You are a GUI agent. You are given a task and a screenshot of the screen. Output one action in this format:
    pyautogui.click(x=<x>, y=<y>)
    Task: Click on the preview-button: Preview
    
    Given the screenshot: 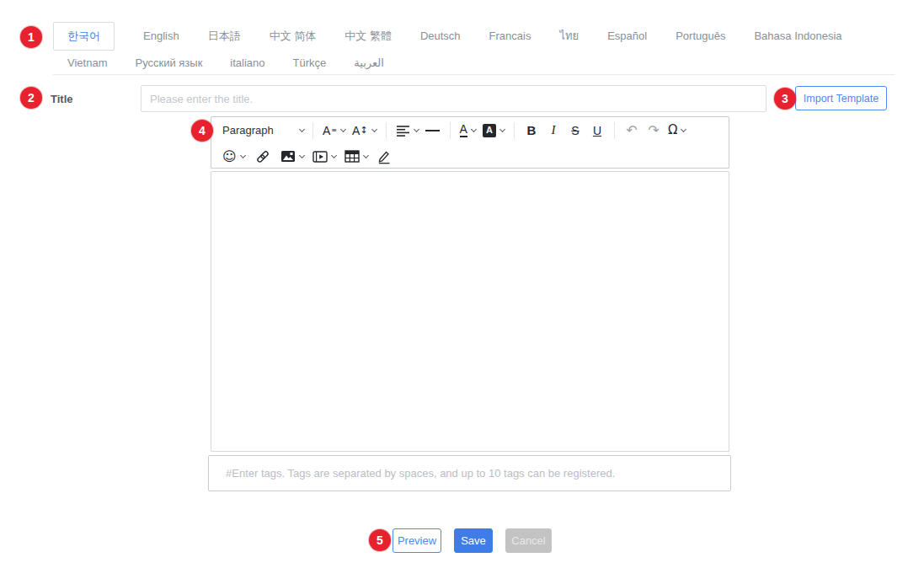 What is the action you would take?
    pyautogui.click(x=417, y=541)
    